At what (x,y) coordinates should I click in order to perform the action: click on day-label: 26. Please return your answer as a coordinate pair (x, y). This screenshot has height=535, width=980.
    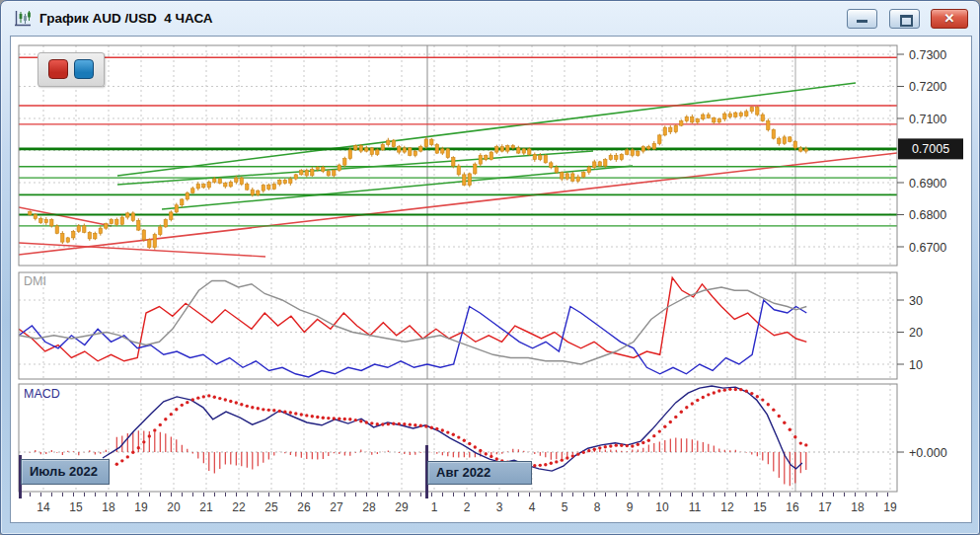
    Looking at the image, I should click on (304, 507).